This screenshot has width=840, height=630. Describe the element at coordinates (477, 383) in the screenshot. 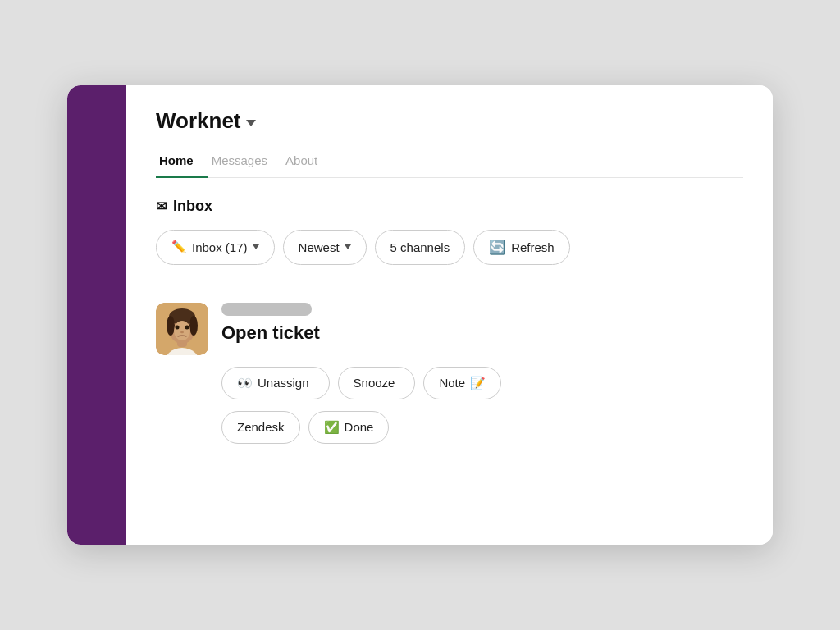

I see `memo-icon: 📝` at that location.